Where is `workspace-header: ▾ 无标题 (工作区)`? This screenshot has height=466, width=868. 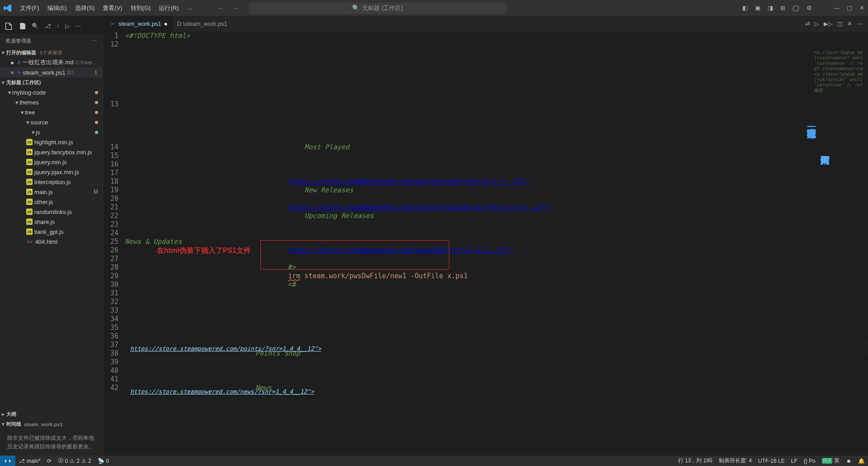
workspace-header: ▾ 无标题 (工作区) is located at coordinates (52, 82).